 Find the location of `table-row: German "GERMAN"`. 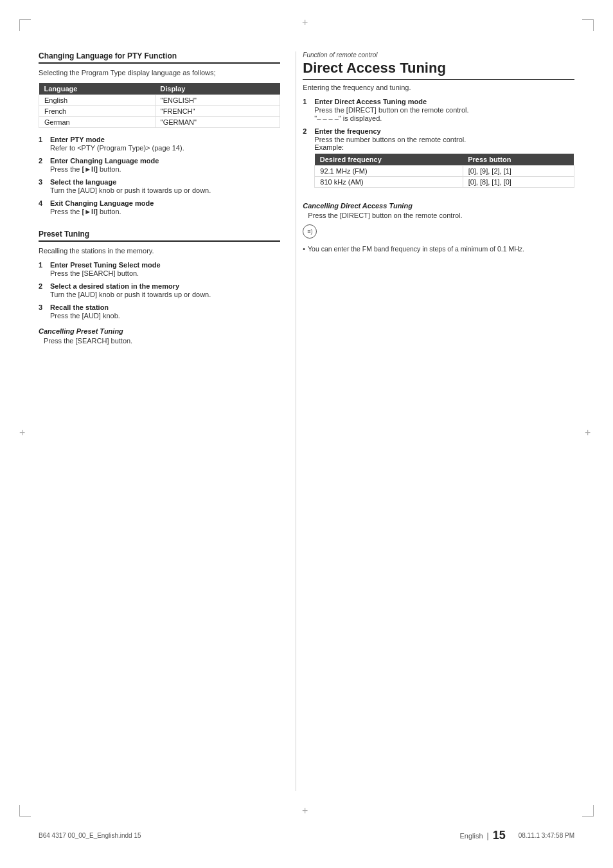

table-row: German "GERMAN" is located at coordinates (159, 122).